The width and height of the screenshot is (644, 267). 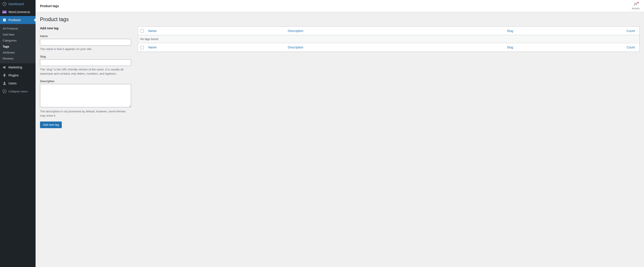 I want to click on flag-icon, so click(x=636, y=4).